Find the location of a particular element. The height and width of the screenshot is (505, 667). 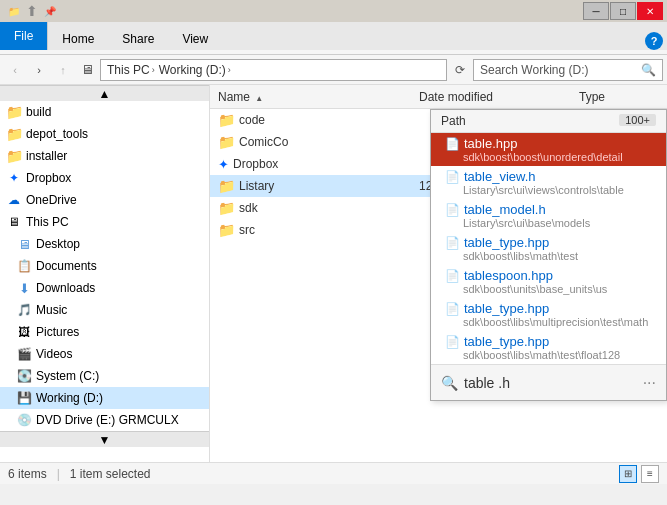

music-icon: 🎵 is located at coordinates (24, 310).